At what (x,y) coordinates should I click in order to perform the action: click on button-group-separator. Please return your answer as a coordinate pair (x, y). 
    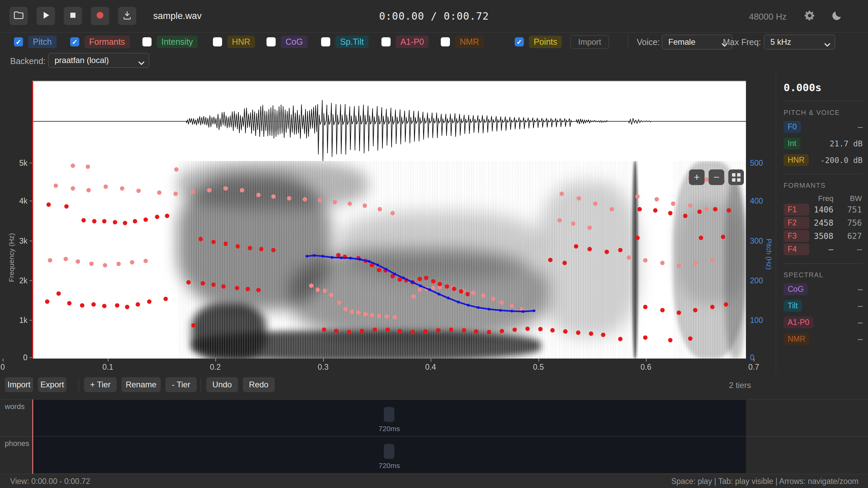
    Looking at the image, I should click on (201, 385).